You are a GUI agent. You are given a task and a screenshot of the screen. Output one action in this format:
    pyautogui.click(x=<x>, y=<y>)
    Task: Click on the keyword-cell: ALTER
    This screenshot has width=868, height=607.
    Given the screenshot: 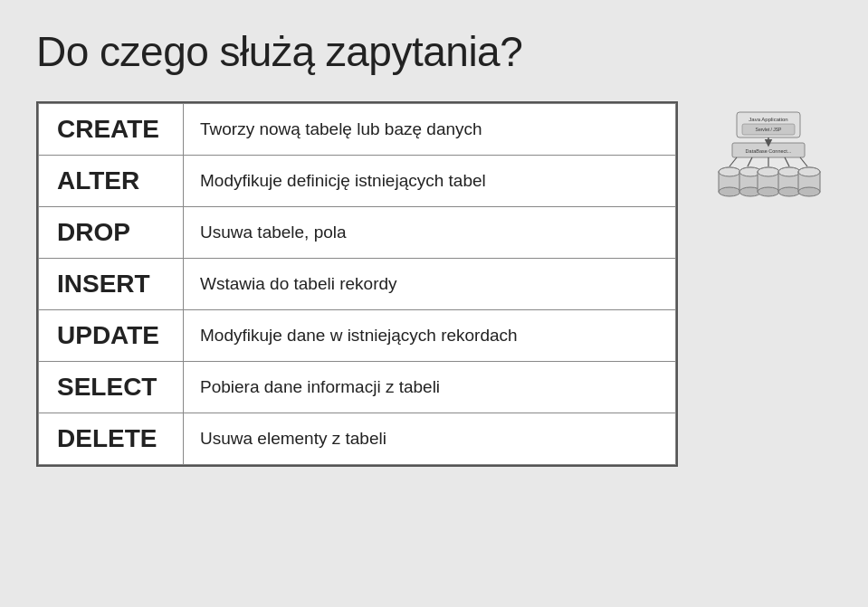 What is the action you would take?
    pyautogui.click(x=111, y=181)
    